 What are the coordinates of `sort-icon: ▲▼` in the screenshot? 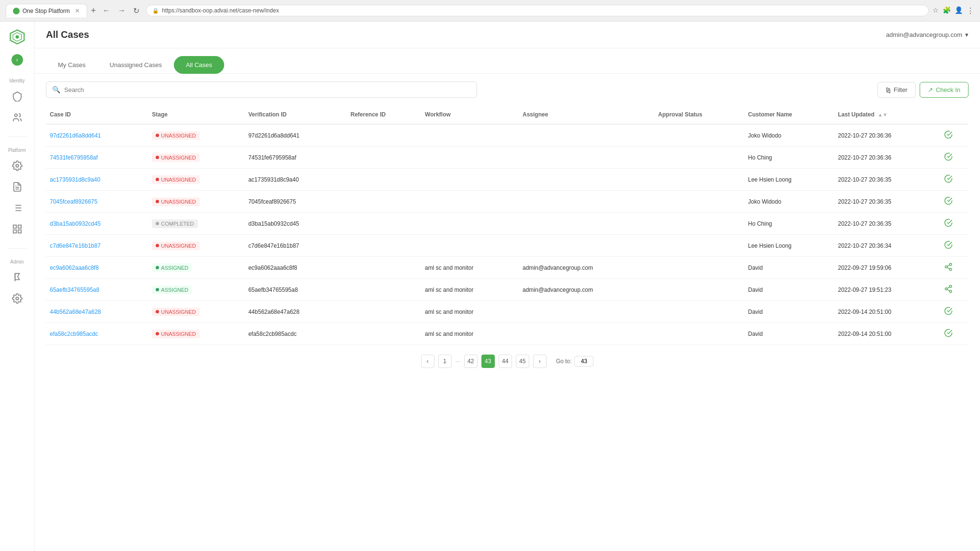 It's located at (883, 115).